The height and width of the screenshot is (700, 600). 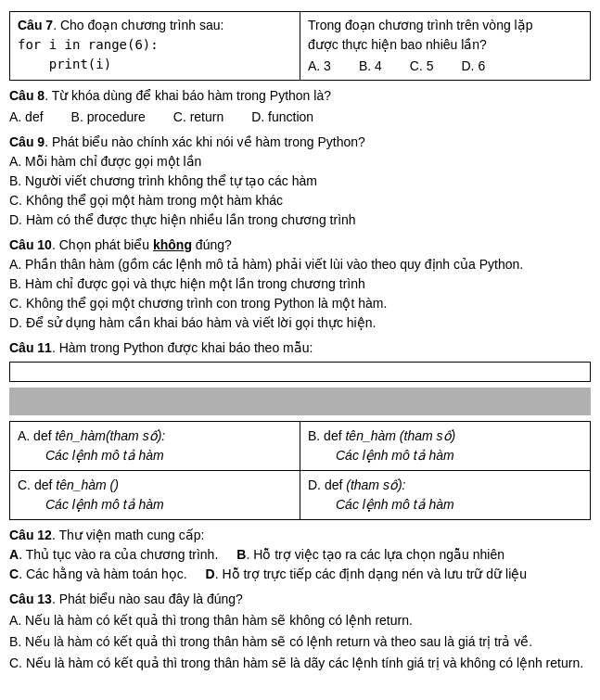 I want to click on q13-opt-b: B. Nếu là hàm có kết quả thì trong thân …, so click(x=300, y=642).